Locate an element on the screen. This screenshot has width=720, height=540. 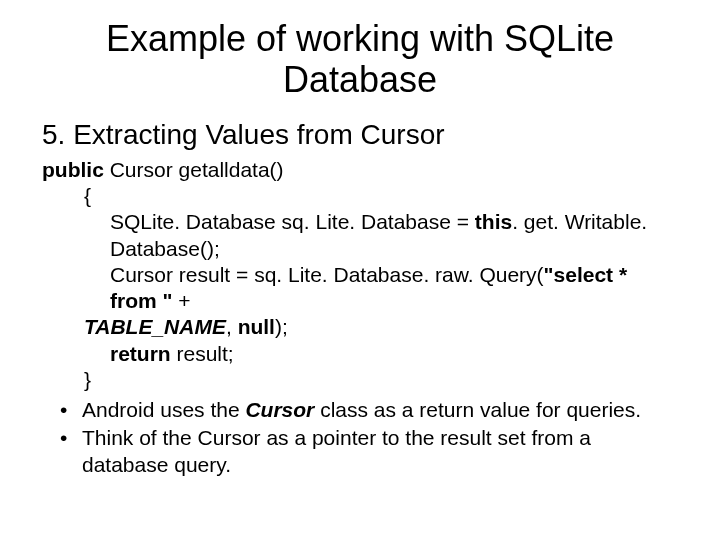
bullet-em: Cursor is located at coordinates (280, 410).